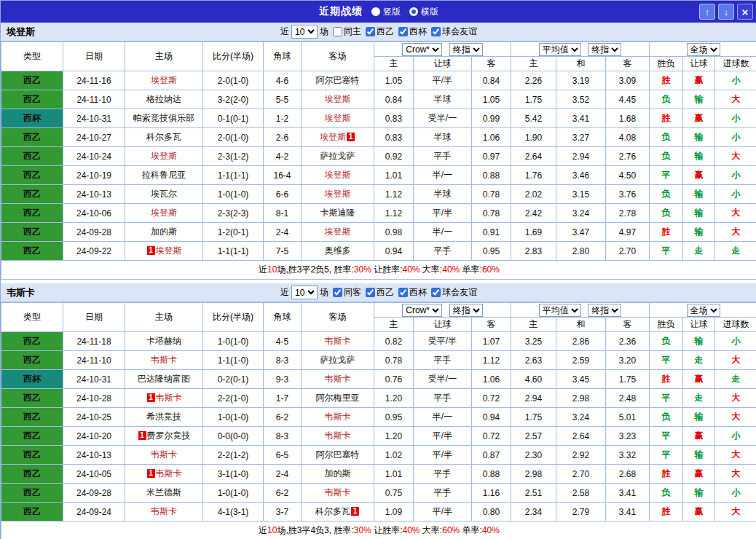 Image resolution: width=756 pixels, height=539 pixels. I want to click on away-team: 萨拉戈萨, so click(338, 157).